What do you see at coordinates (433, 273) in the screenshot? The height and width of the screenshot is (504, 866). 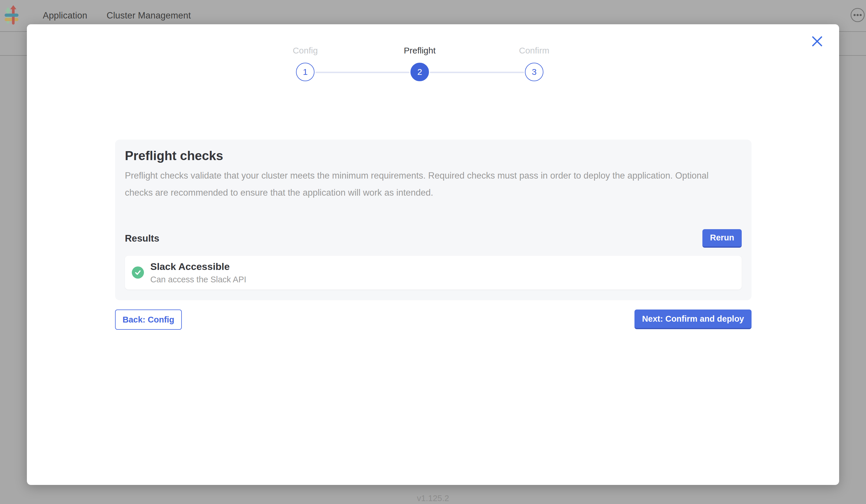 I see `preflight-result-row: Slack Accessible Can access the Slack AP…` at bounding box center [433, 273].